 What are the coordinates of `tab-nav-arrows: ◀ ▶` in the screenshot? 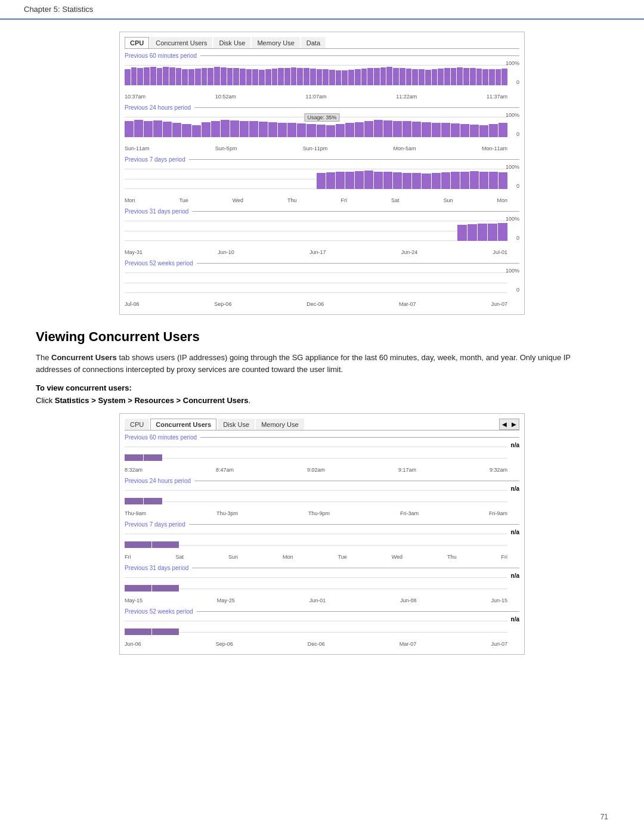 It's located at (509, 425).